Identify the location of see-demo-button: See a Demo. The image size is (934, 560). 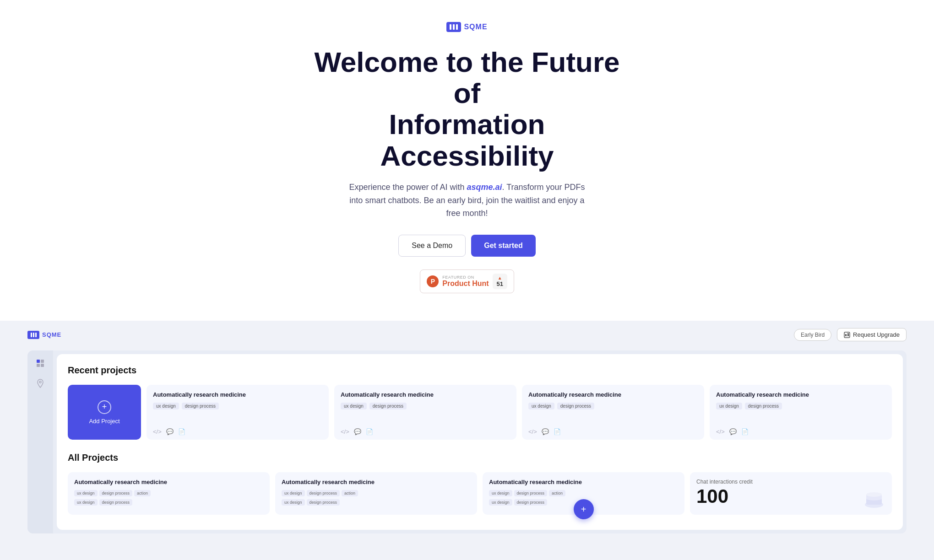
(432, 246).